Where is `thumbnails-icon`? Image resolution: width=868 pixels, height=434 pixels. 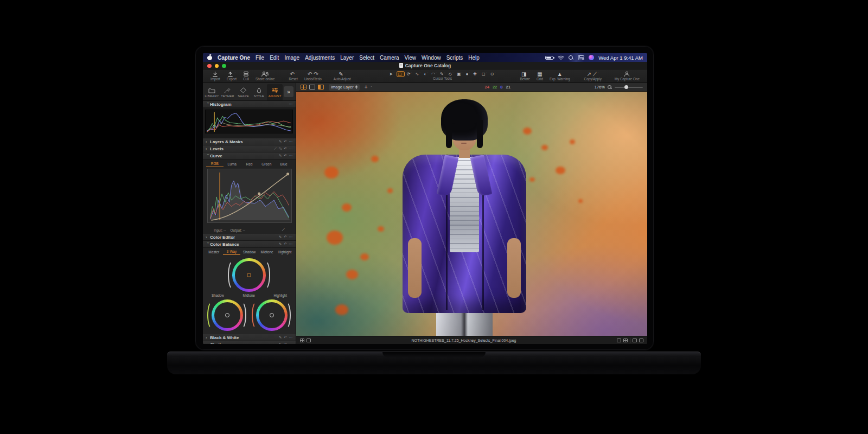
thumbnails-icon is located at coordinates (626, 341).